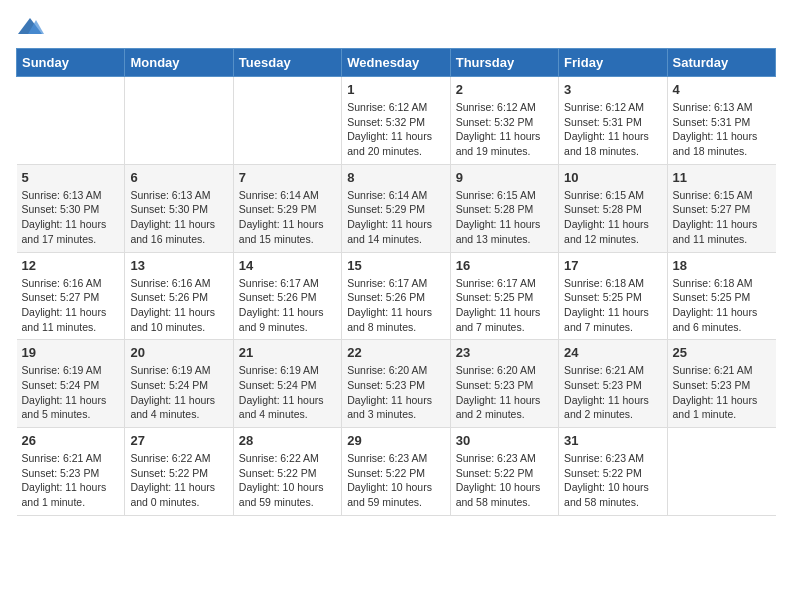  I want to click on day-number: 17, so click(612, 266).